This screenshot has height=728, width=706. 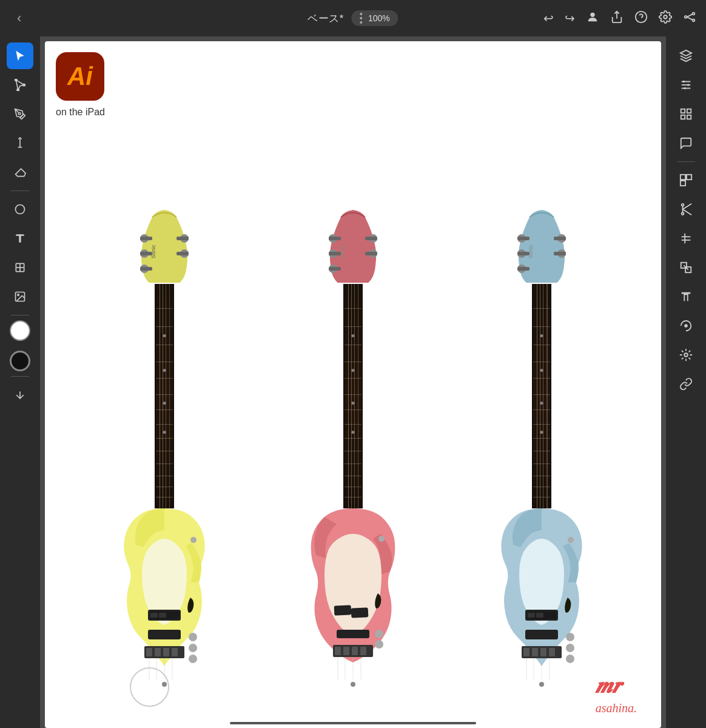 I want to click on align-panel, so click(x=686, y=238).